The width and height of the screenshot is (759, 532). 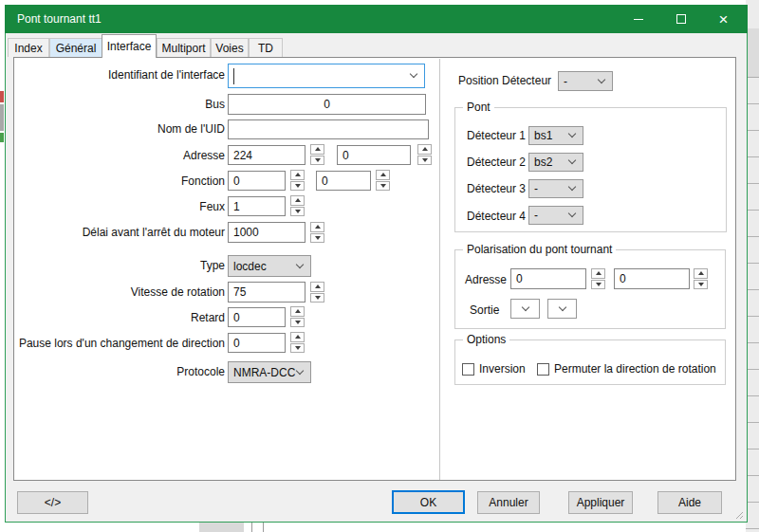 What do you see at coordinates (203, 181) in the screenshot?
I see `fonction-label: Fonction` at bounding box center [203, 181].